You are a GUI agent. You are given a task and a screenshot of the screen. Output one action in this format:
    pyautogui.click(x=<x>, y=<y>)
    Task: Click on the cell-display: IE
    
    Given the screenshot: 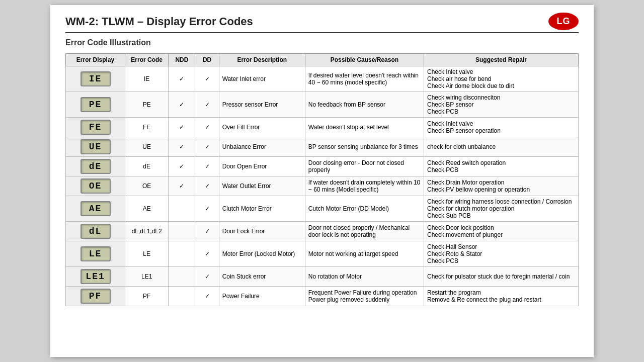 What is the action you would take?
    pyautogui.click(x=96, y=79)
    